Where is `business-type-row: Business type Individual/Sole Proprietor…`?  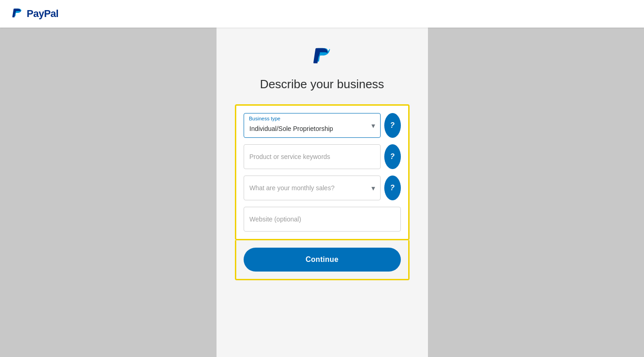
business-type-row: Business type Individual/Sole Proprietor… is located at coordinates (322, 125).